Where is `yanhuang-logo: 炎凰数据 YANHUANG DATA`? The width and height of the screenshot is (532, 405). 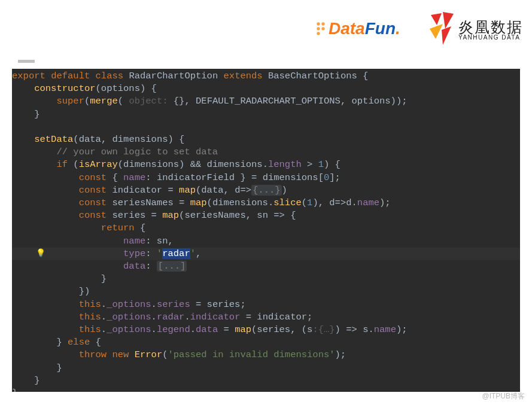 yanhuang-logo: 炎凰数据 YANHUANG DATA is located at coordinates (474, 30).